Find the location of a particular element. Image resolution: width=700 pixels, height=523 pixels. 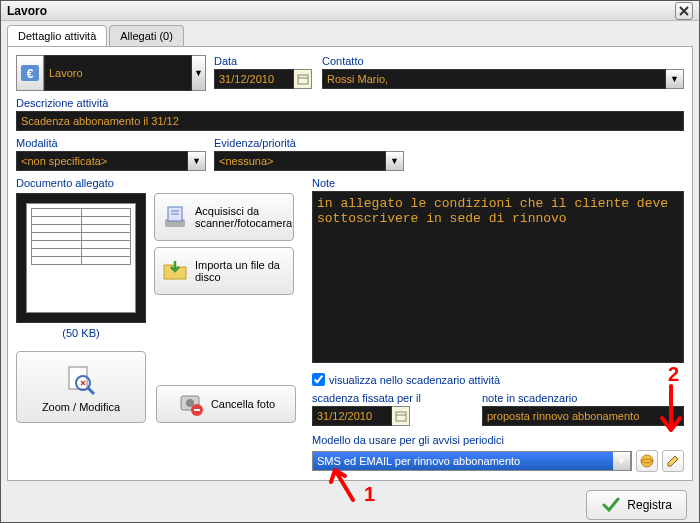

model-edit-button is located at coordinates (673, 461).